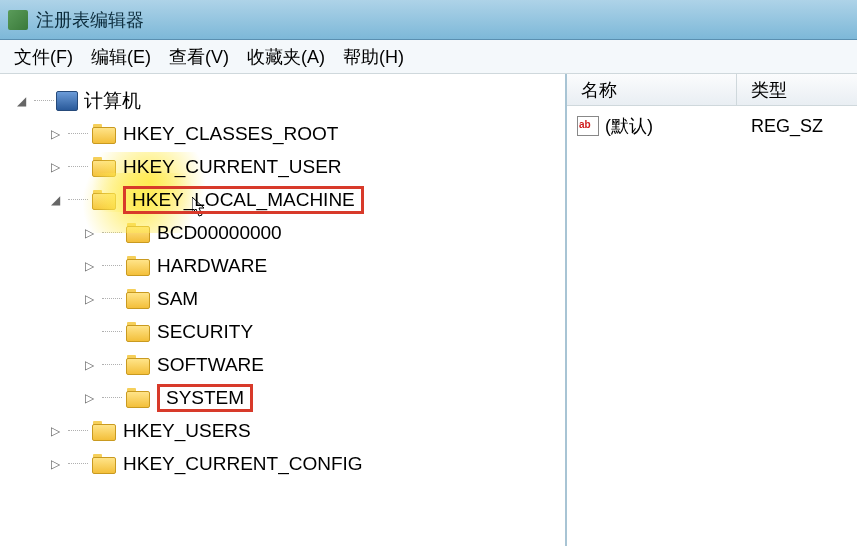  What do you see at coordinates (712, 126) in the screenshot?
I see `list-row: ab (默认) REG_SZ` at bounding box center [712, 126].